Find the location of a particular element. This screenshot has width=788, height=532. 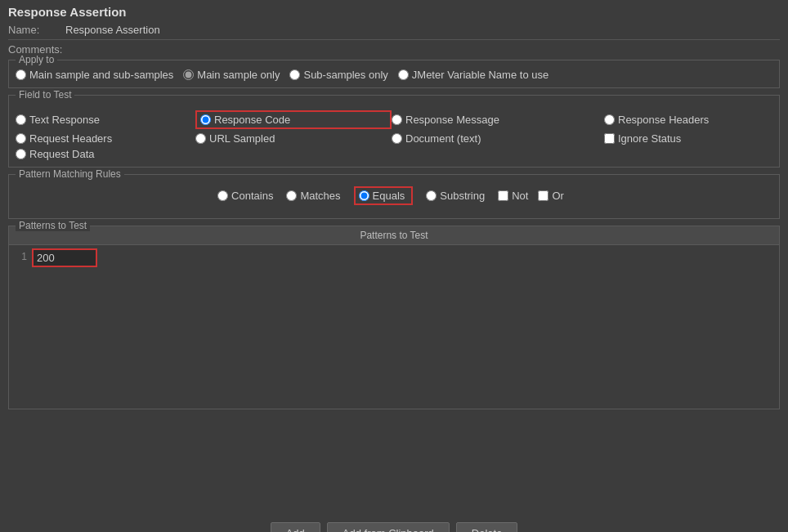

apply-to-options: Main sample and sub-samples Main sample … is located at coordinates (394, 74).